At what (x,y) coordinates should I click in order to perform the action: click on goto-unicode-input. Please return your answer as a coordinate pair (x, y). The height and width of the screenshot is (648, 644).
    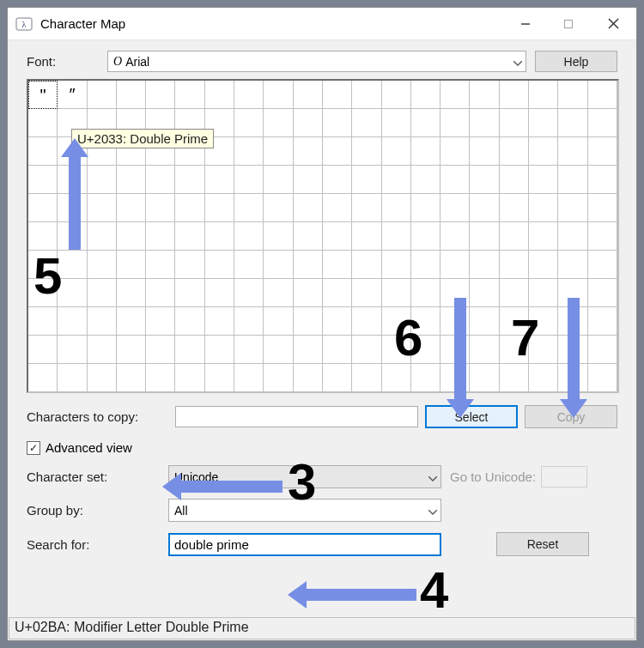
    Looking at the image, I should click on (564, 477).